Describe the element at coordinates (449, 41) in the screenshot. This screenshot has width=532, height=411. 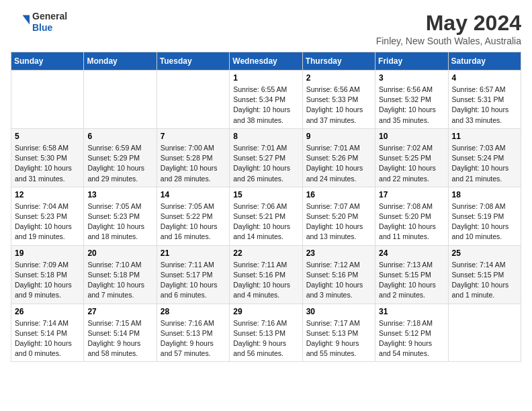
I see `location: Finley, New South Wales, Australia` at that location.